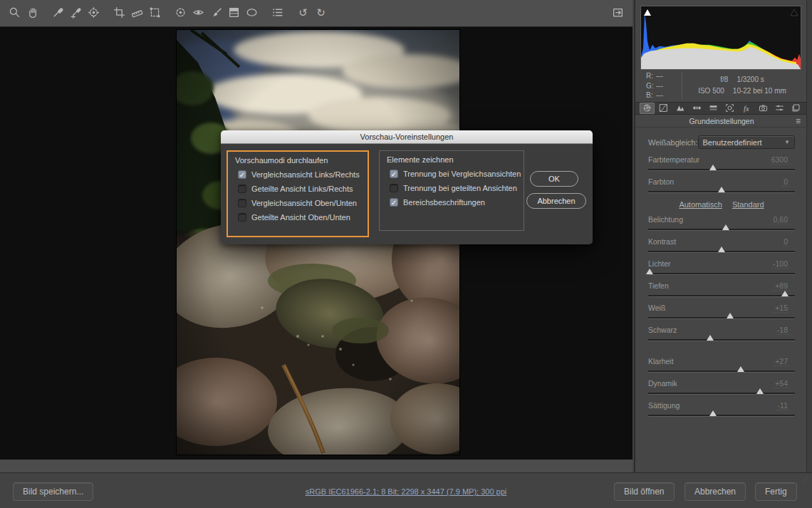 This screenshot has width=812, height=508. I want to click on tab-effects: fx, so click(746, 108).